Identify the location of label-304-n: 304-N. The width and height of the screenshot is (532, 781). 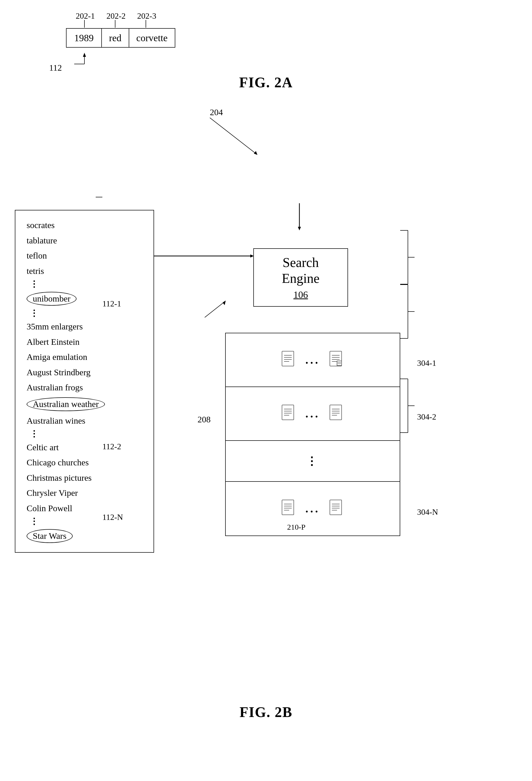
(428, 512).